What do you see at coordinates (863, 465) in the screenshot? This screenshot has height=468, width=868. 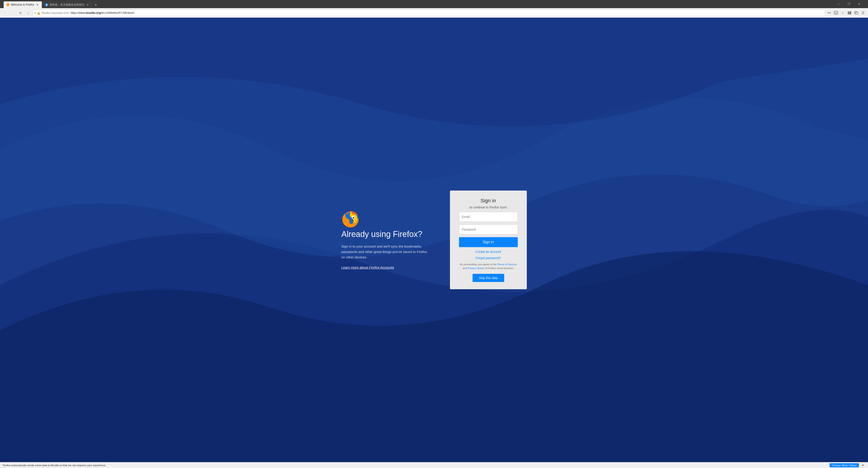 I see `status-close-button: ✕` at bounding box center [863, 465].